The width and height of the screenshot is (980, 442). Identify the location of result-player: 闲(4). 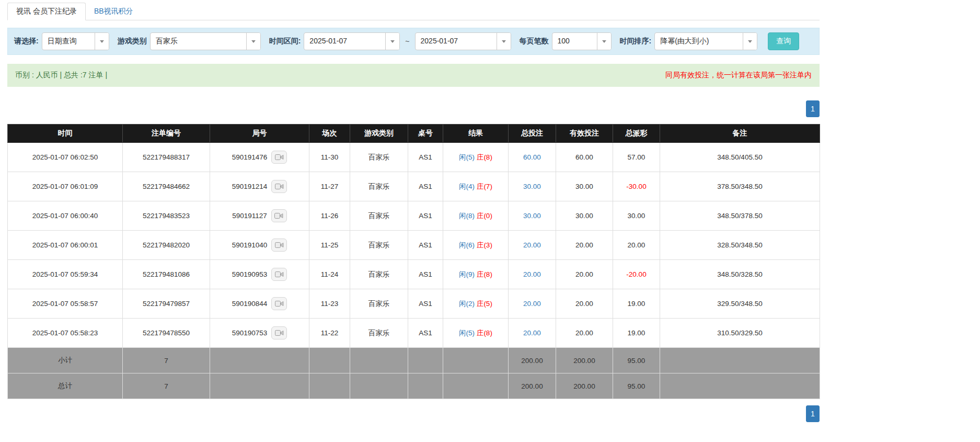
(467, 186).